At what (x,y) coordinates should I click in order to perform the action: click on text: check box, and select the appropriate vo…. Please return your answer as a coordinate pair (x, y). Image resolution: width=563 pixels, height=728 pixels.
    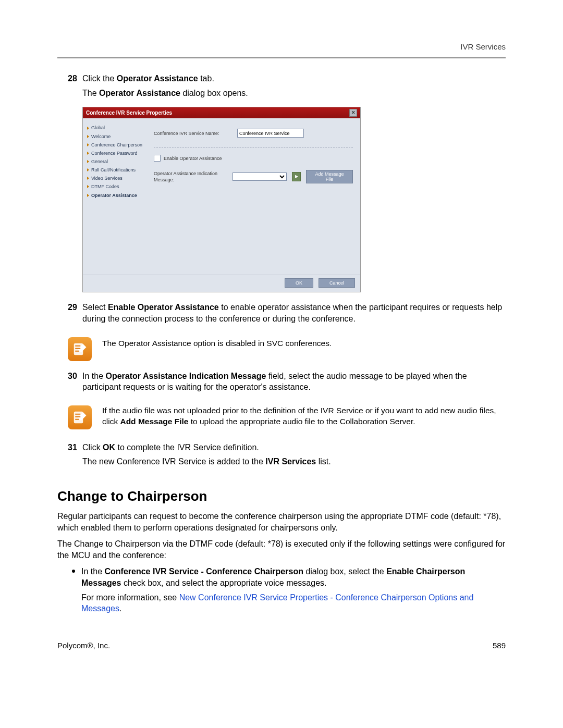
    Looking at the image, I should click on (224, 583).